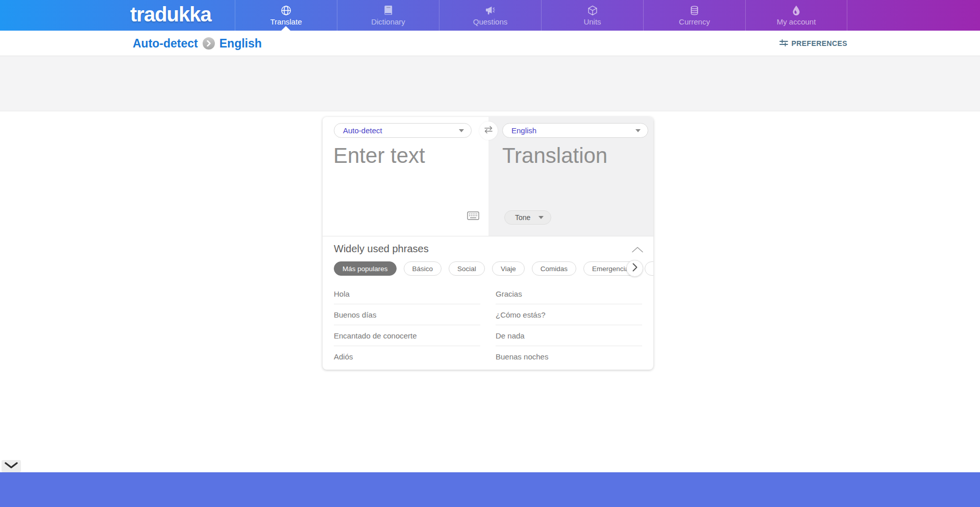 This screenshot has width=980, height=507. Describe the element at coordinates (523, 218) in the screenshot. I see `tone-label: Tone` at that location.